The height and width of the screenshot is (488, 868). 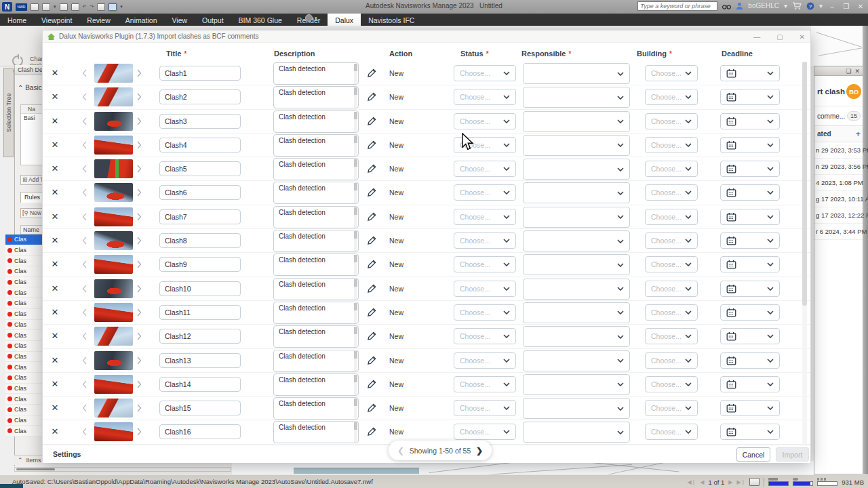 I want to click on ribbon-tab-bim-360-glue: BIM 360 Glue, so click(x=260, y=20).